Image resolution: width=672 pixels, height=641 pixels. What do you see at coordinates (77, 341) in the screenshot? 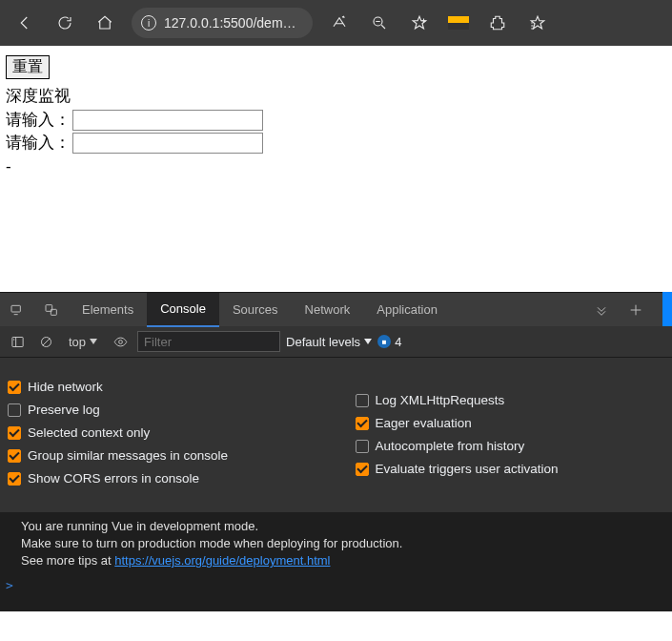
I see `context-label: top` at bounding box center [77, 341].